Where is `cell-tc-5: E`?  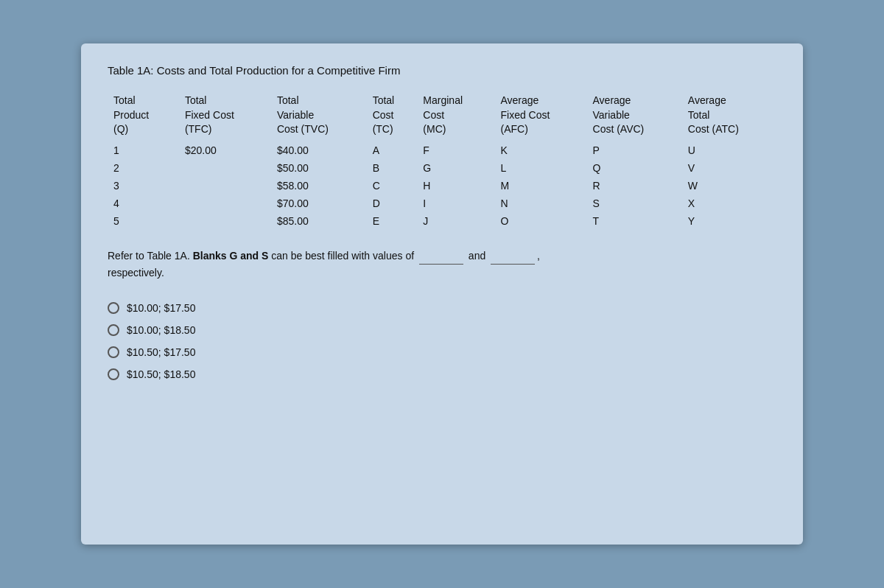 cell-tc-5: E is located at coordinates (392, 221).